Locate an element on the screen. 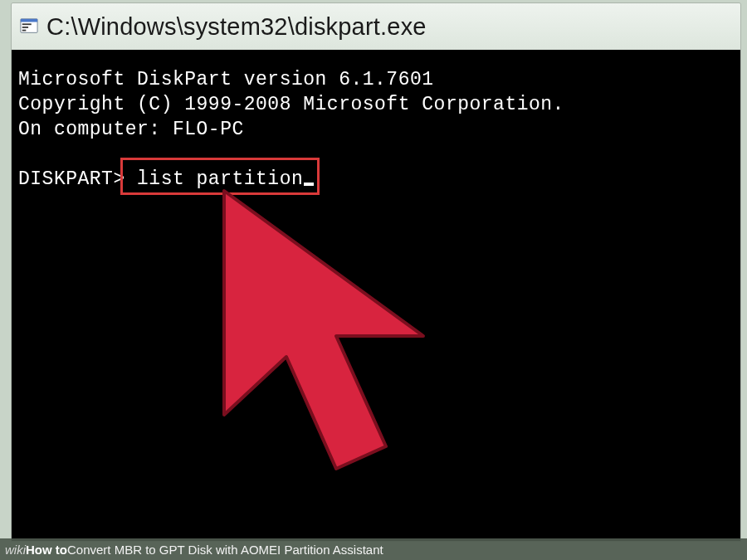  terminal-prompt: DISKPART> is located at coordinates (71, 179).